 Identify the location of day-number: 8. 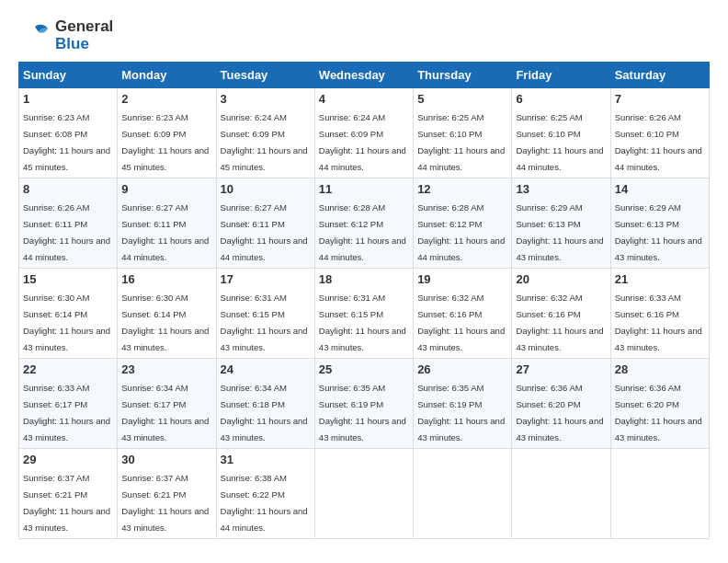
(68, 190).